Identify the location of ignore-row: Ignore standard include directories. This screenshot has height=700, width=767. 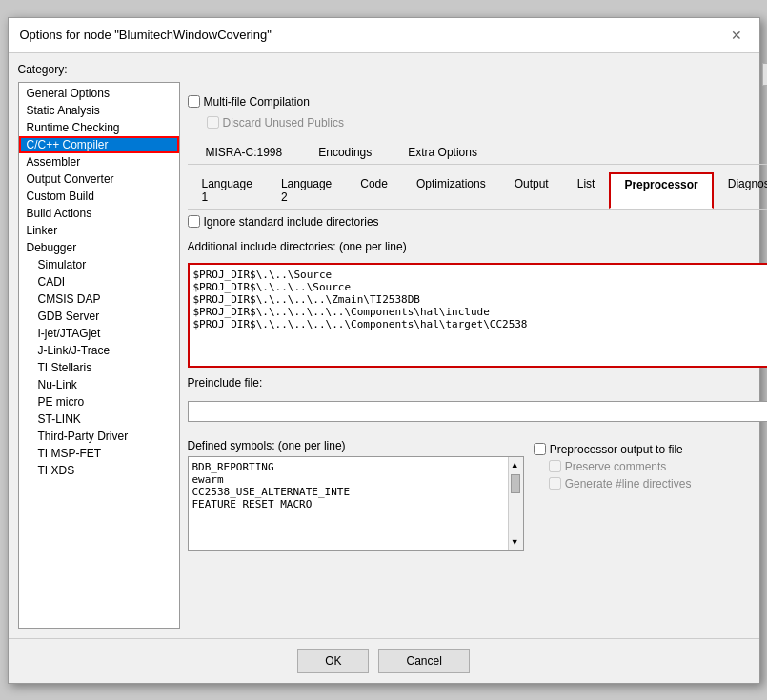
(478, 222).